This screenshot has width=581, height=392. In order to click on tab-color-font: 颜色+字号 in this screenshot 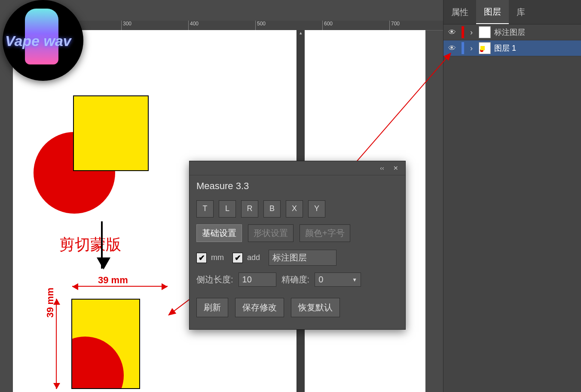, I will do `click(325, 233)`.